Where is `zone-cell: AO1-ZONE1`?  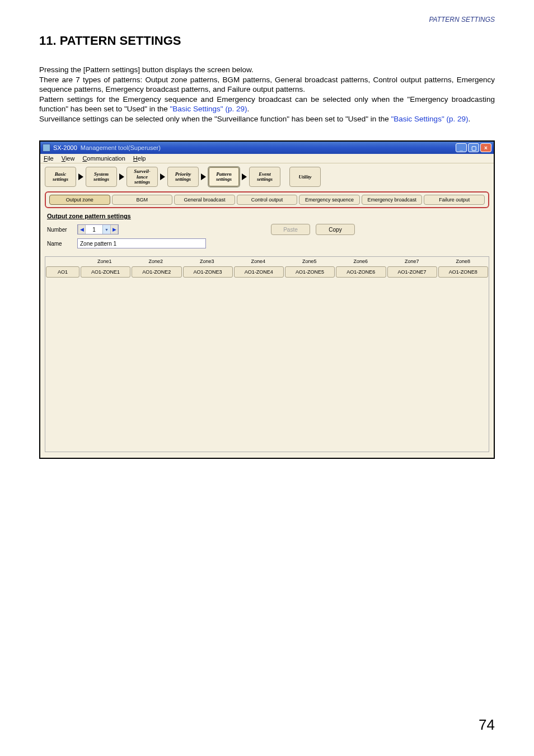 zone-cell: AO1-ZONE1 is located at coordinates (105, 272).